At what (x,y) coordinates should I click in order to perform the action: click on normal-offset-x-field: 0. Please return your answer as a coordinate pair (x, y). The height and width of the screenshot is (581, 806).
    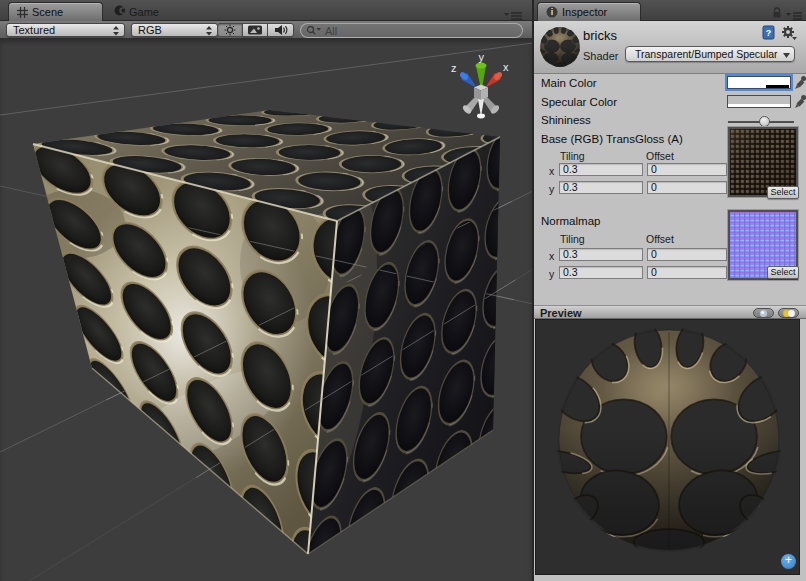
    Looking at the image, I should click on (687, 254).